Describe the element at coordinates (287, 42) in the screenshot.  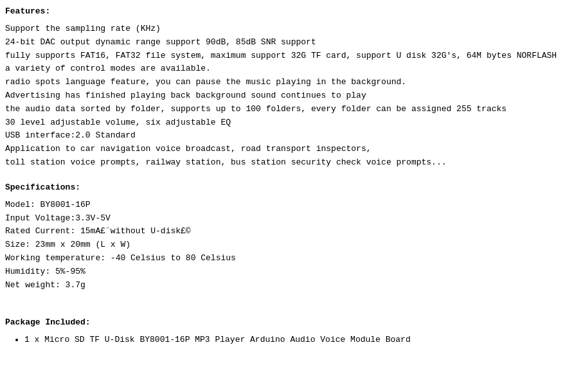
I see `feature-line: 24-bit DAC output dynamic range support …` at that location.